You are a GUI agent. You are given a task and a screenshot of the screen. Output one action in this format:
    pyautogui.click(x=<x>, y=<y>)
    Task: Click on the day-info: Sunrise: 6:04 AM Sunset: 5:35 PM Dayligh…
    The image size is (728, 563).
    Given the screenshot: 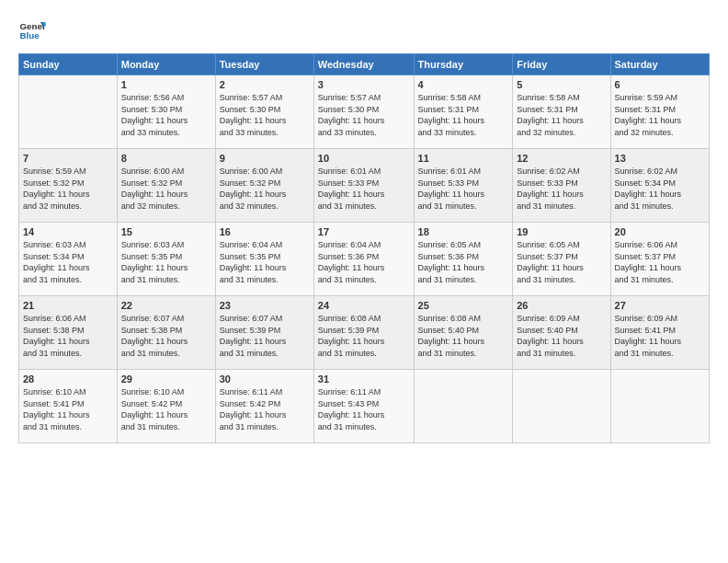 What is the action you would take?
    pyautogui.click(x=265, y=262)
    